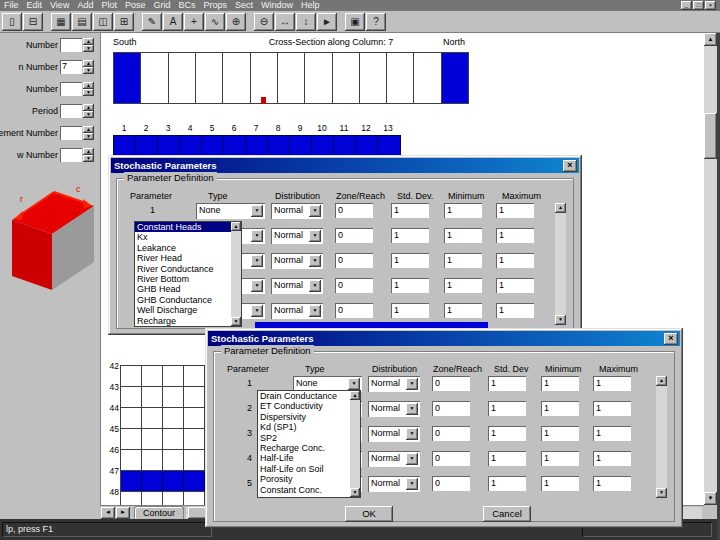 This screenshot has width=720, height=540. Describe the element at coordinates (304, 417) in the screenshot. I see `dropdown-item: Dispersivity` at that location.